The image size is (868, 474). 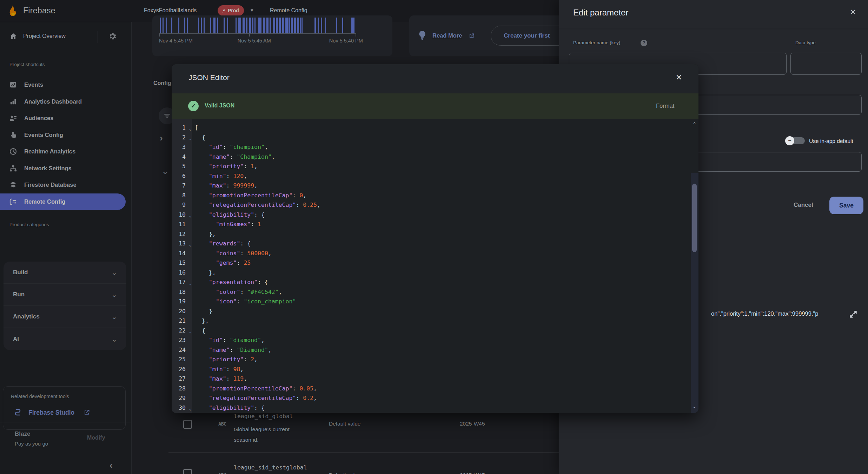 I want to click on code-text: "gems": 25, so click(x=223, y=263).